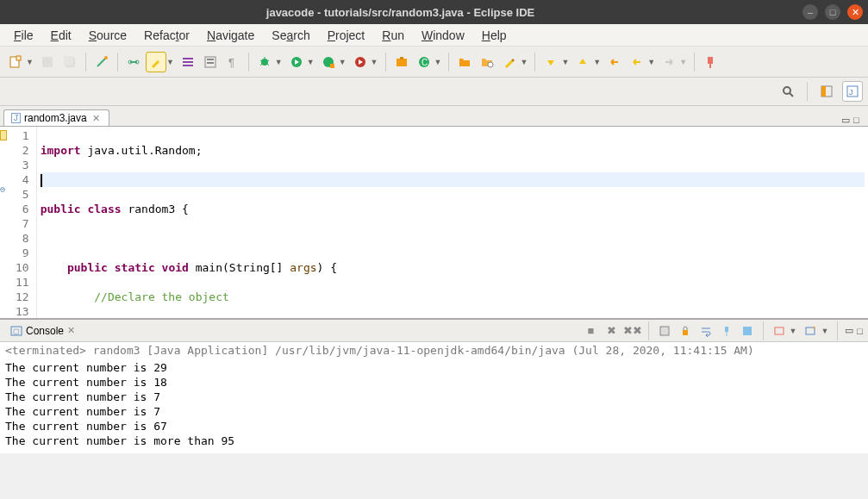 The height and width of the screenshot is (499, 868). Describe the element at coordinates (827, 91) in the screenshot. I see `open-perspective-icon` at that location.